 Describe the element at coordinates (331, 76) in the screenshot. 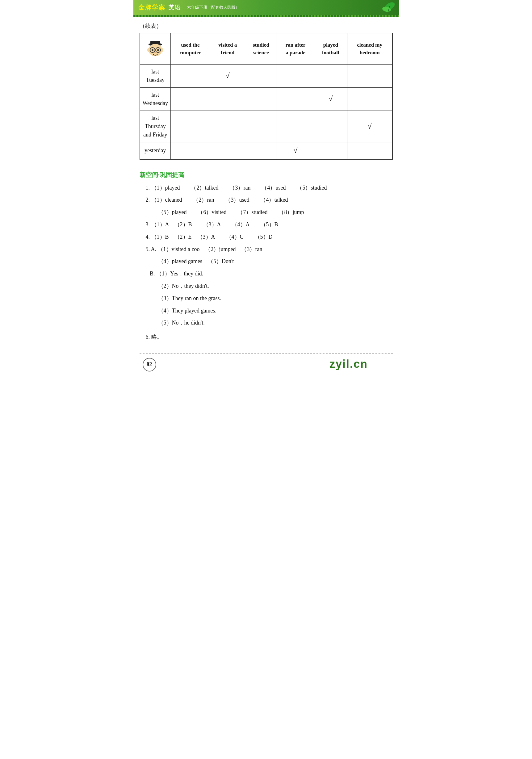

I see `cell-tue-football` at that location.